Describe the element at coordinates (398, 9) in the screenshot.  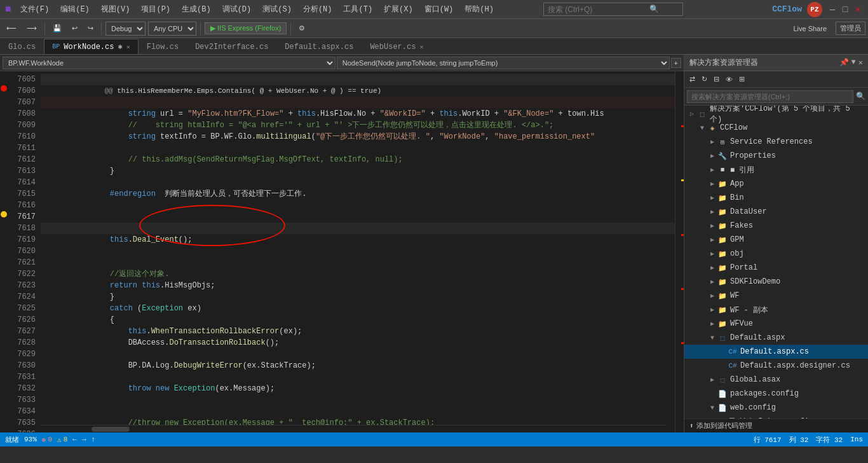
I see `menu-extensions: 扩展(X)` at that location.